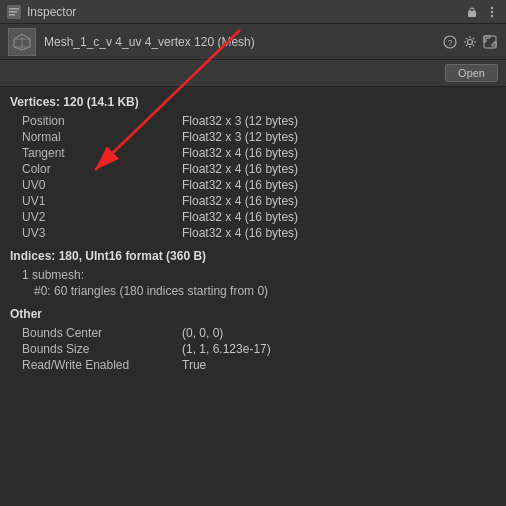  Describe the element at coordinates (253, 74) in the screenshot. I see `open-row: Open` at that location.